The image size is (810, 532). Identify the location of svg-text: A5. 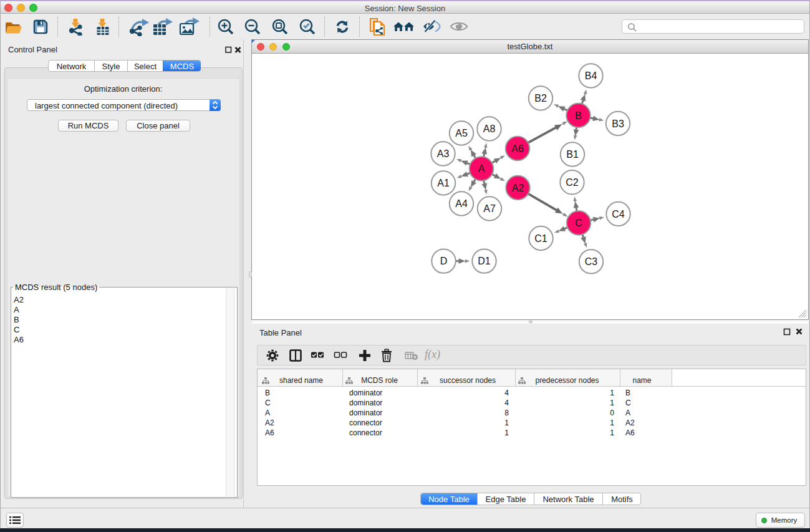
(461, 133).